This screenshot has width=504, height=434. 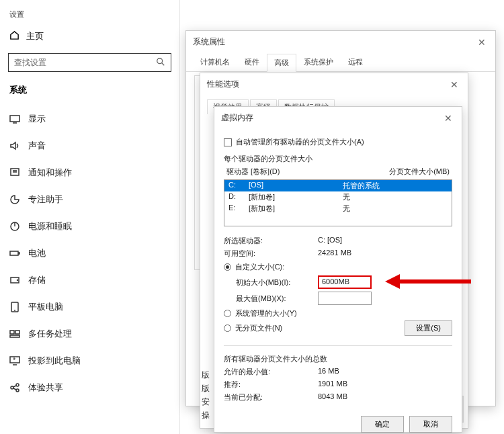 What do you see at coordinates (15, 280) in the screenshot?
I see `storage-icon` at bounding box center [15, 280].